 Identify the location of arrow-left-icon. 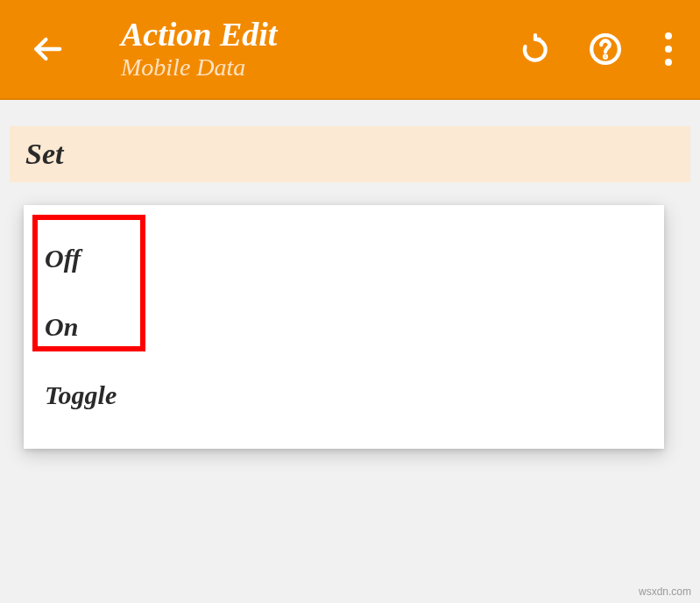
(47, 49).